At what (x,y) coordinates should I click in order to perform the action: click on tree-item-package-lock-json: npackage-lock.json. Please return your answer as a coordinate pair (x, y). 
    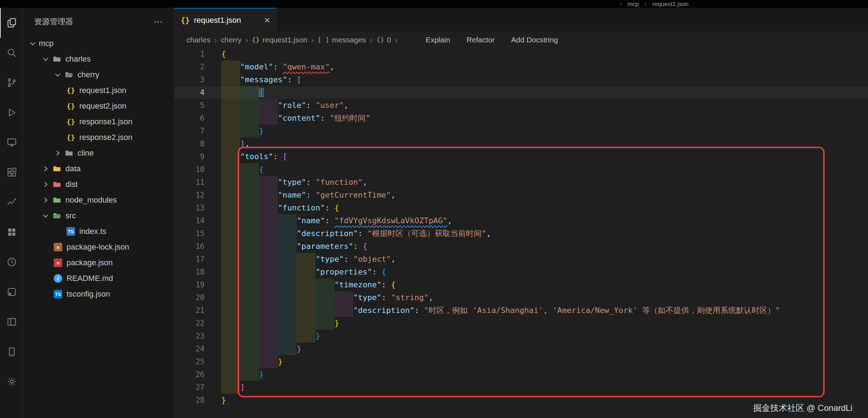
    Looking at the image, I should click on (98, 247).